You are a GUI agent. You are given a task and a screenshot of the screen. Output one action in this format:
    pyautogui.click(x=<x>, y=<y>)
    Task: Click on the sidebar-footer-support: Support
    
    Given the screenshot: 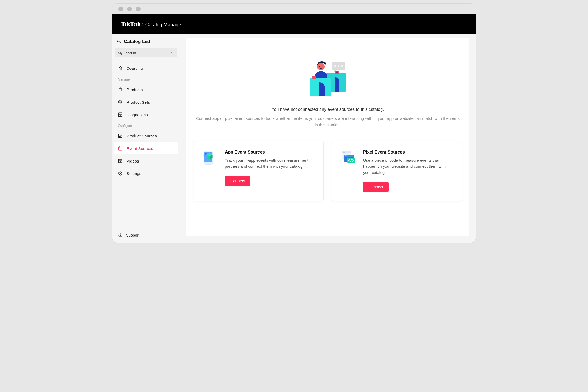 What is the action you would take?
    pyautogui.click(x=146, y=236)
    